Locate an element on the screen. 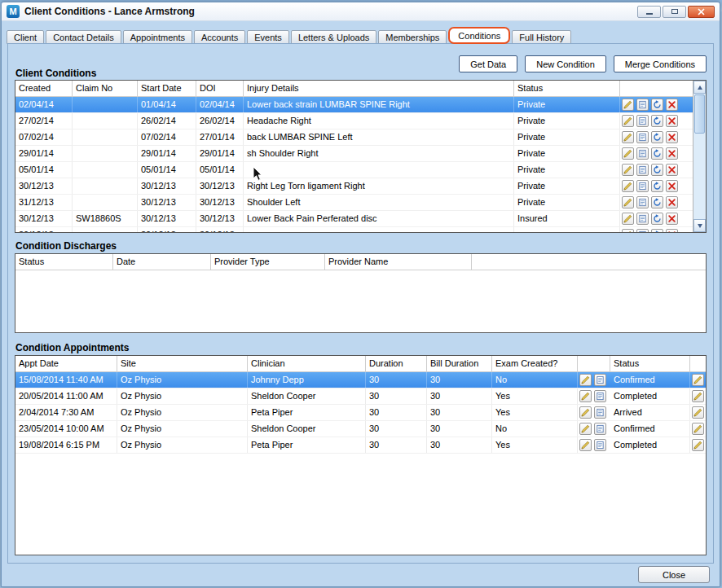 The image size is (722, 588). cell-created: 05/01/14 is located at coordinates (44, 169).